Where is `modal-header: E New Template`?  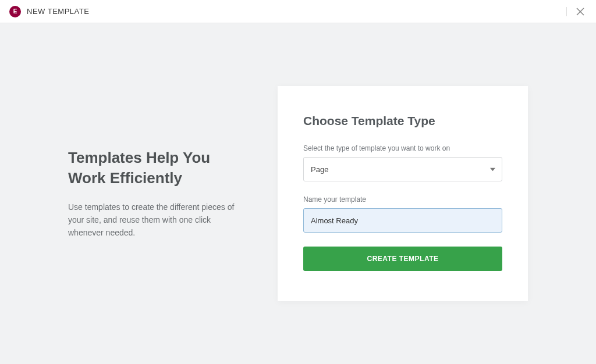 modal-header: E New Template is located at coordinates (298, 12).